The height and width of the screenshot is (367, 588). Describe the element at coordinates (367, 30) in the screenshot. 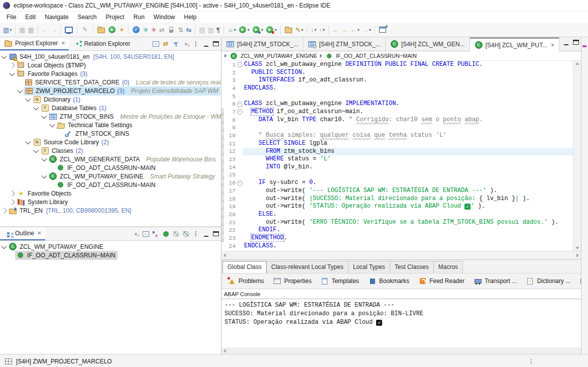

I see `forward-history-button: →▾` at that location.